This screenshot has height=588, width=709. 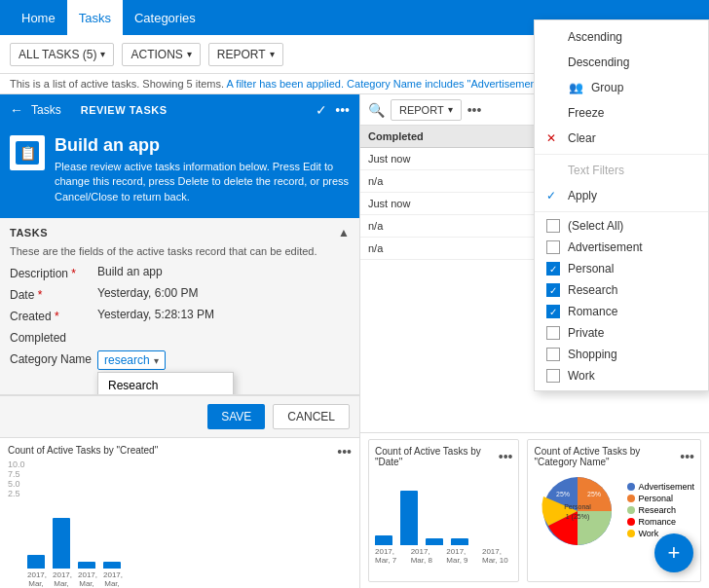 I want to click on value-description: Build an app, so click(x=224, y=272).